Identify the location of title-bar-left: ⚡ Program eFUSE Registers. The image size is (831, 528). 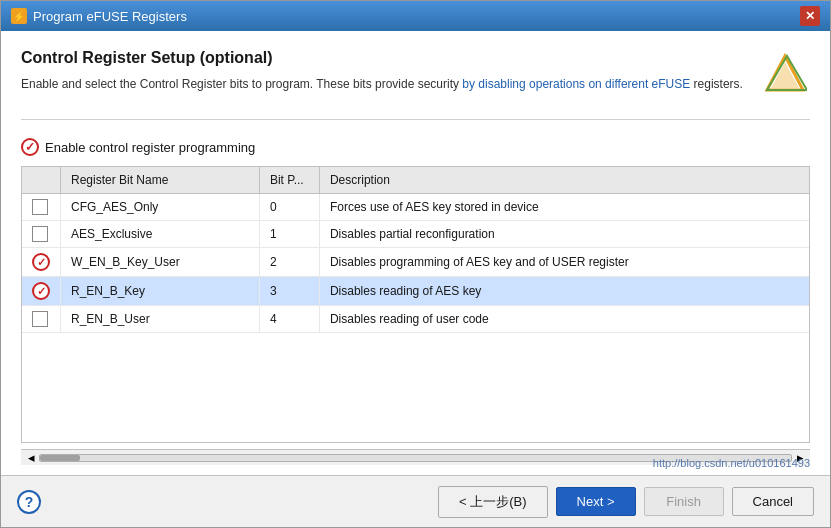
(99, 16).